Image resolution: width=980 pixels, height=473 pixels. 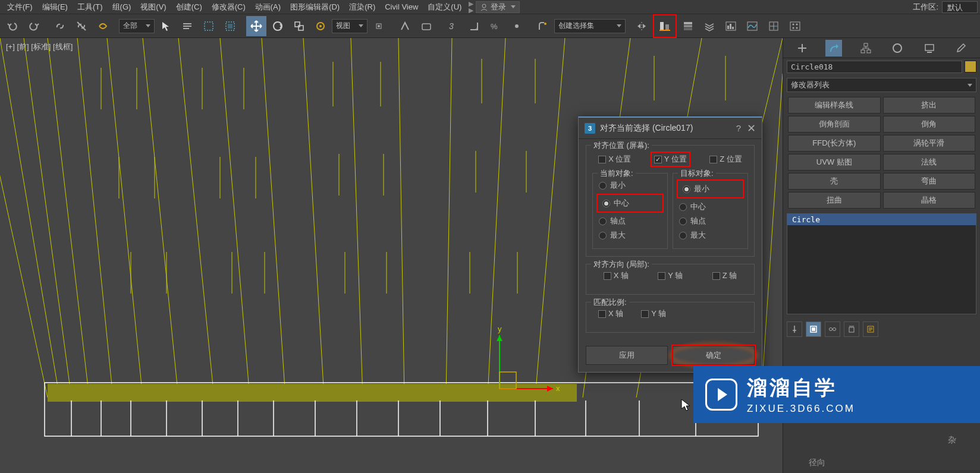 What do you see at coordinates (495, 26) in the screenshot?
I see `percent-snap-button: %` at bounding box center [495, 26].